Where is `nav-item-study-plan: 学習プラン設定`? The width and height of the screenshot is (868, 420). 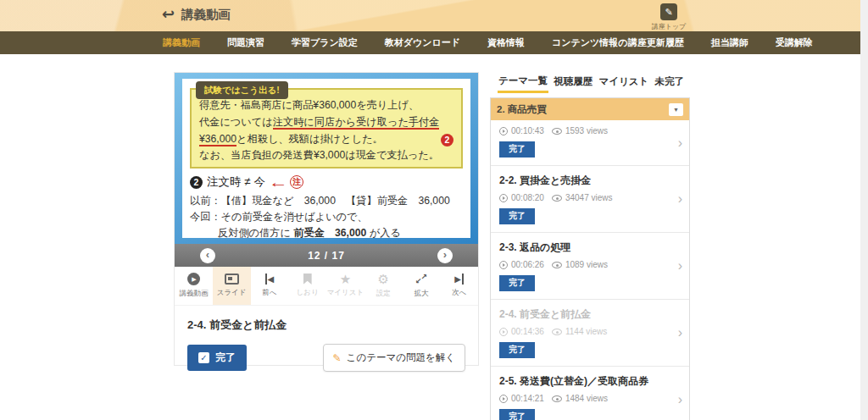
nav-item-study-plan: 学習プラン設定 is located at coordinates (325, 42).